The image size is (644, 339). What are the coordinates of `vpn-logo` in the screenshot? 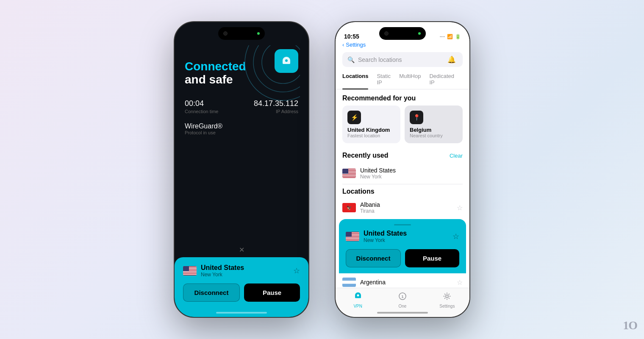 It's located at (286, 61).